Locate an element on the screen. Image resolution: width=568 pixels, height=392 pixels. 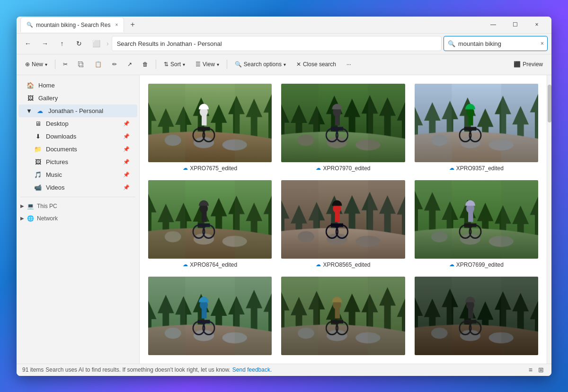
maximize-button: ☐ is located at coordinates (515, 25).